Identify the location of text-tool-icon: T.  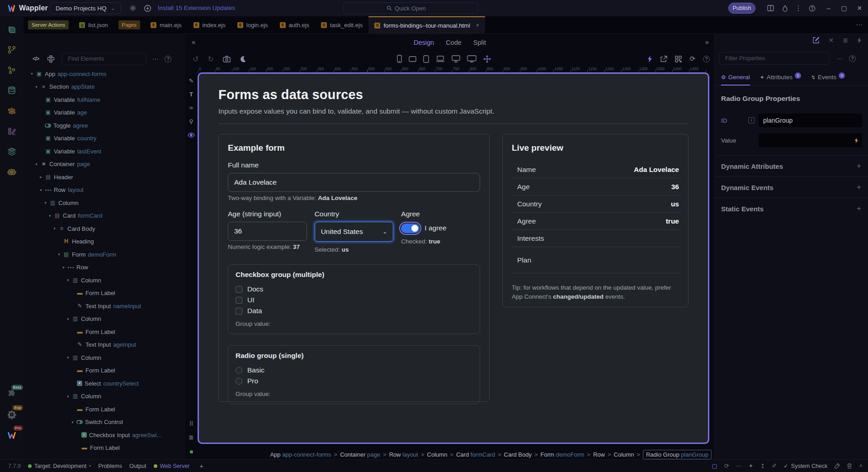
(191, 94).